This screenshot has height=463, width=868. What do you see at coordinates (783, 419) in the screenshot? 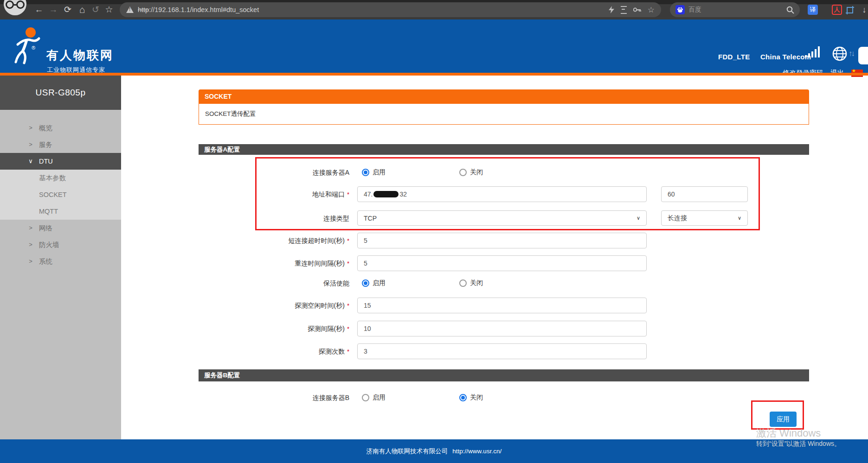
I see `apply-button: 应用` at bounding box center [783, 419].